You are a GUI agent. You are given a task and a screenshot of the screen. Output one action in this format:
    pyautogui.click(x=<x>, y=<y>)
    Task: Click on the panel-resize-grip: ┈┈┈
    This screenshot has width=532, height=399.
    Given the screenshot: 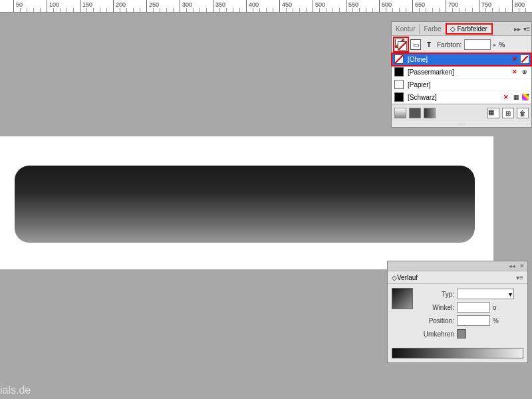 What is the action you would take?
    pyautogui.click(x=462, y=124)
    